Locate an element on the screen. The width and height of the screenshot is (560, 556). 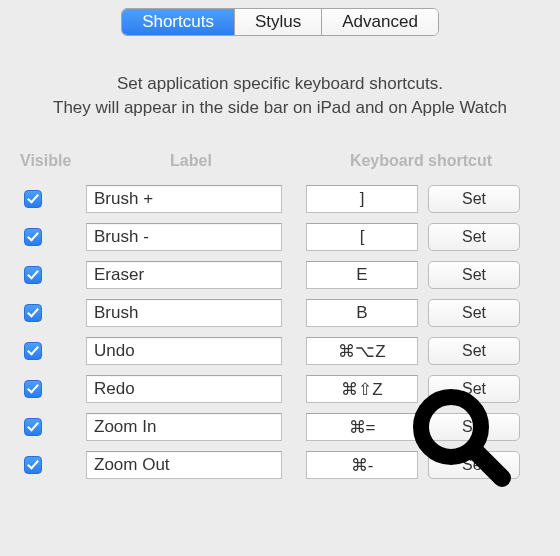
table-row: Brush + ] Set is located at coordinates (283, 199).